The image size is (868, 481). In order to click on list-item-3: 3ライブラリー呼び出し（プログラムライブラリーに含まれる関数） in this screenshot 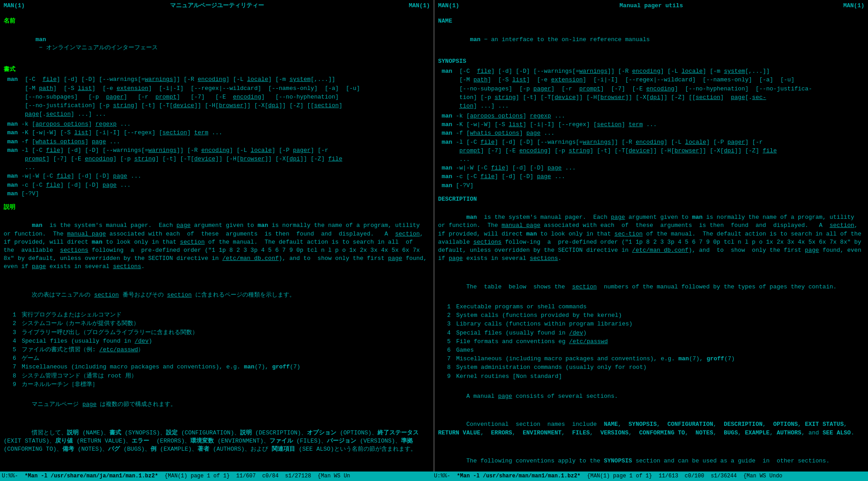, I will do `click(222, 333)`.